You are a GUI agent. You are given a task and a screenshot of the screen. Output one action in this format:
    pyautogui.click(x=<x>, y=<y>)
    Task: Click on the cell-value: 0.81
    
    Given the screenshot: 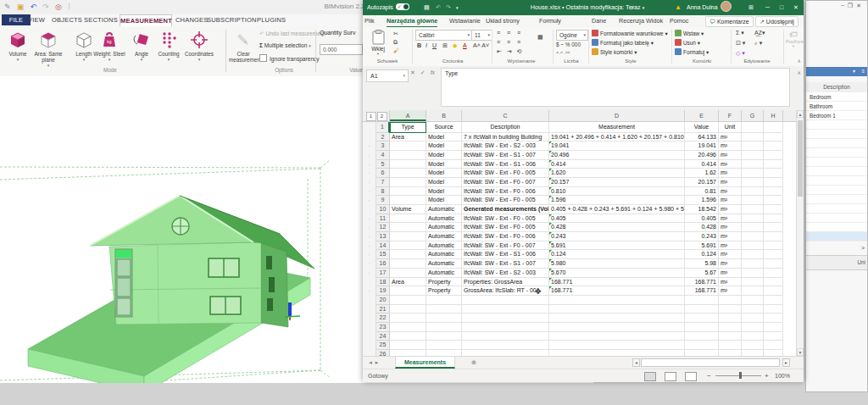 What is the action you would take?
    pyautogui.click(x=702, y=191)
    